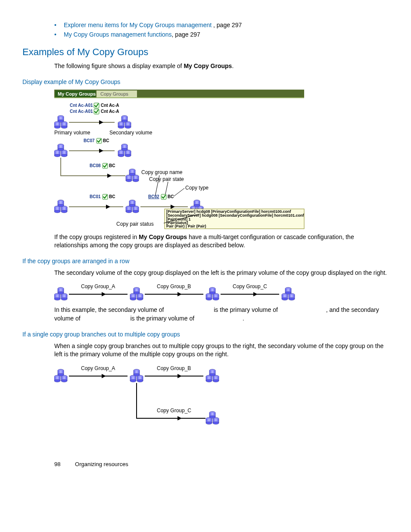 The image size is (411, 532). Describe the element at coordinates (206, 464) in the screenshot. I see `page-footer: 98 Organizing resources` at that location.